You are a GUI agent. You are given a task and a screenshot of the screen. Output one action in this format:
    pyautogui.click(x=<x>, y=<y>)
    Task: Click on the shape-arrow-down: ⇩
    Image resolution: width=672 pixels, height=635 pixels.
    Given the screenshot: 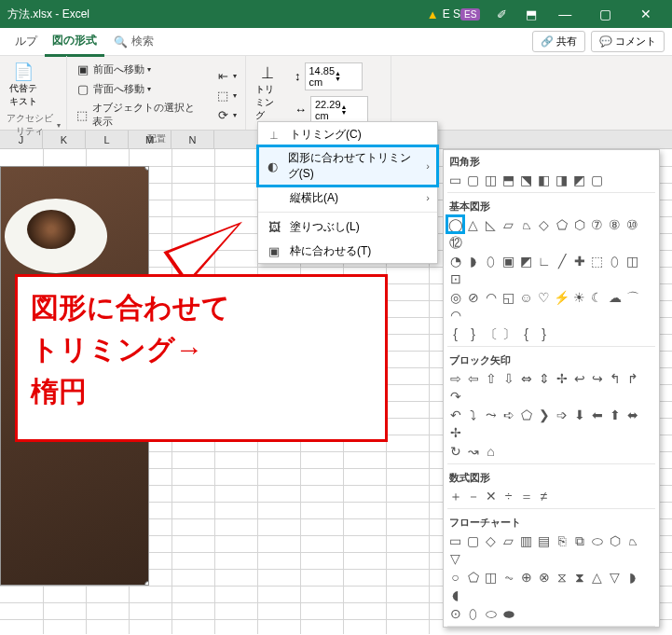 What is the action you would take?
    pyautogui.click(x=509, y=379)
    